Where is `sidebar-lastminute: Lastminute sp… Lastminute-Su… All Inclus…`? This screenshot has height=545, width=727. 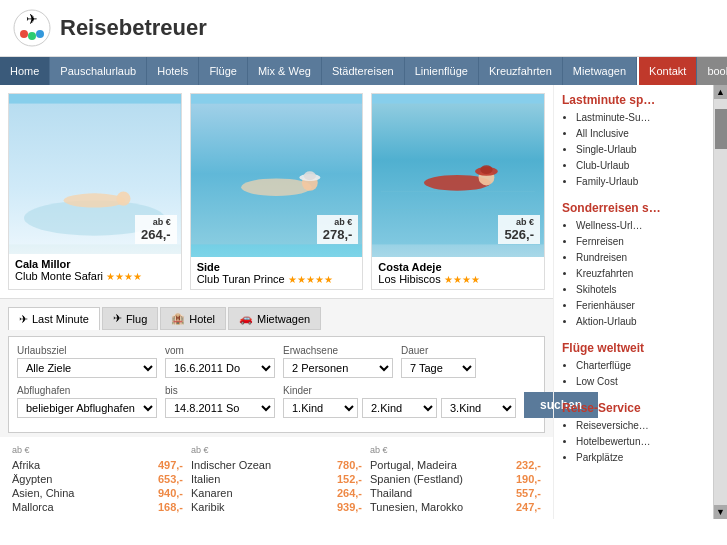
sidebar-lastminute: Lastminute sp… Lastminute-Su… All Inclus… is located at coordinates (634, 141).